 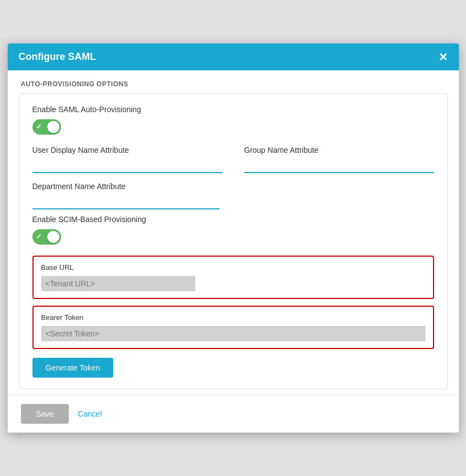 What do you see at coordinates (339, 159) in the screenshot?
I see `group-name-group: Group Name Attribute` at bounding box center [339, 159].